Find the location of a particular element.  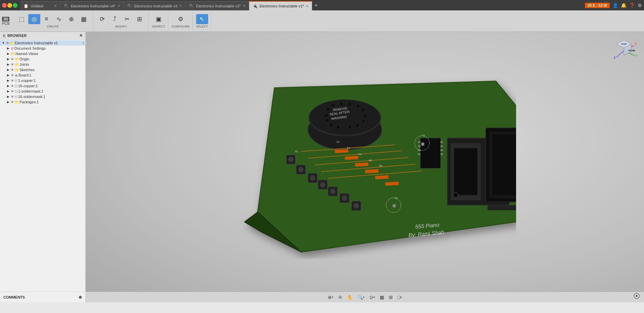

tab-v1-close: ✕ is located at coordinates (307, 6).